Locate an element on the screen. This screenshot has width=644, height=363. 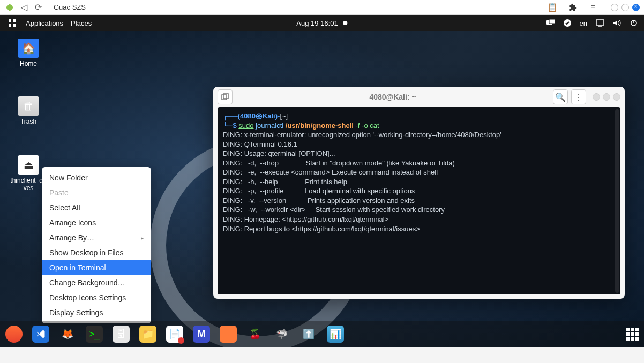
prompt-path: [~] is located at coordinates (284, 116).